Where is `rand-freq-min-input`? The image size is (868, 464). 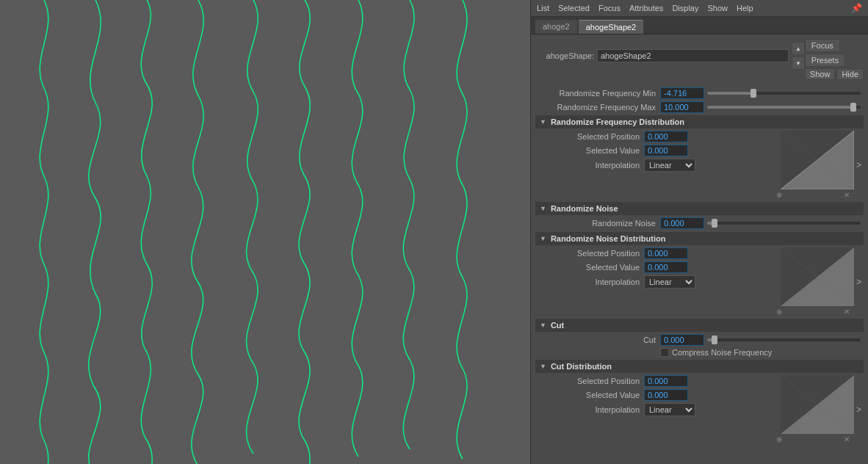
rand-freq-min-input is located at coordinates (682, 93).